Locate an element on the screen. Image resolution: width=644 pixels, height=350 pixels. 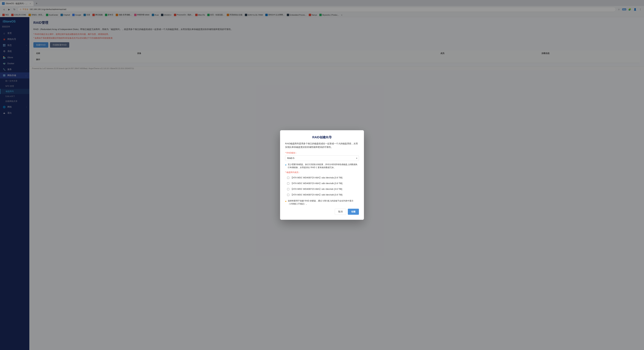
usb-warning-note: ● 选择将要用于创建 RAID 的硬盘，通过 USB 接入的设备不会在列表中显示… is located at coordinates (322, 202).